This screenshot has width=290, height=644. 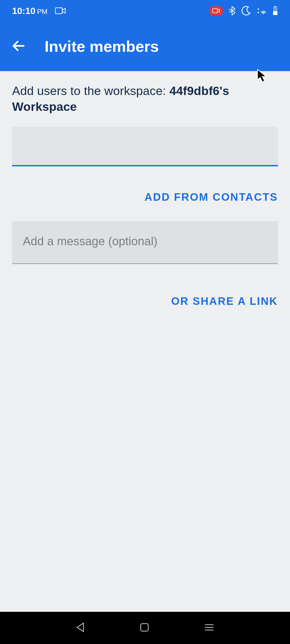 I want to click on status-time-value: 10:10, so click(x=24, y=11).